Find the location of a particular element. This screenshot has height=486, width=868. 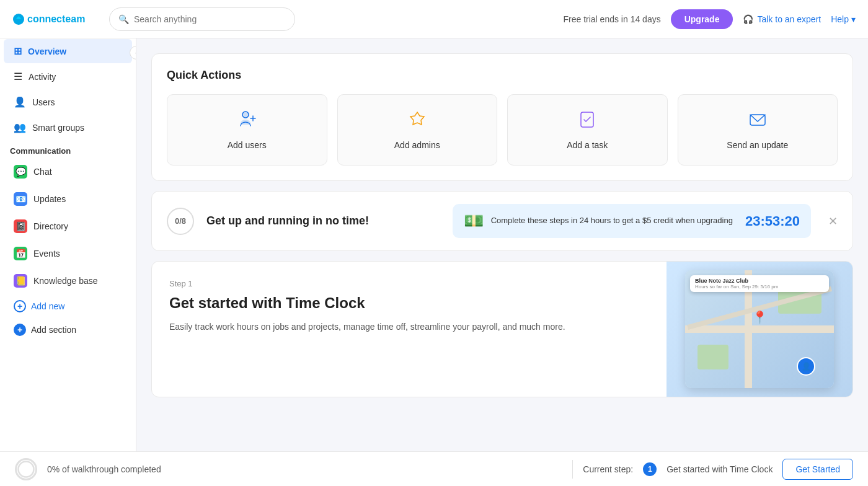

send-update-icon is located at coordinates (758, 122).